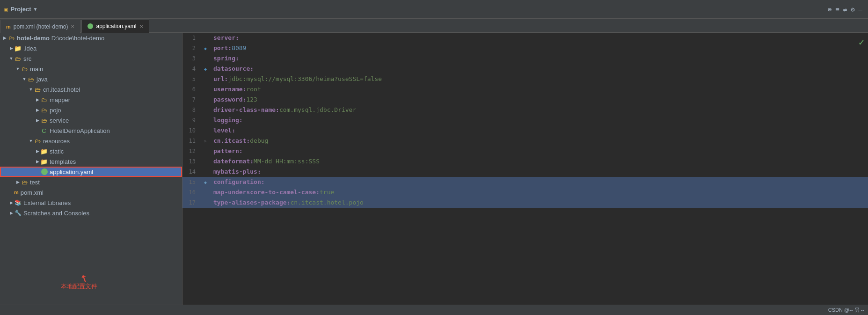 This screenshot has width=868, height=315. Describe the element at coordinates (91, 192) in the screenshot. I see `sidebar-item-pom-xml: m pom.xml` at that location.